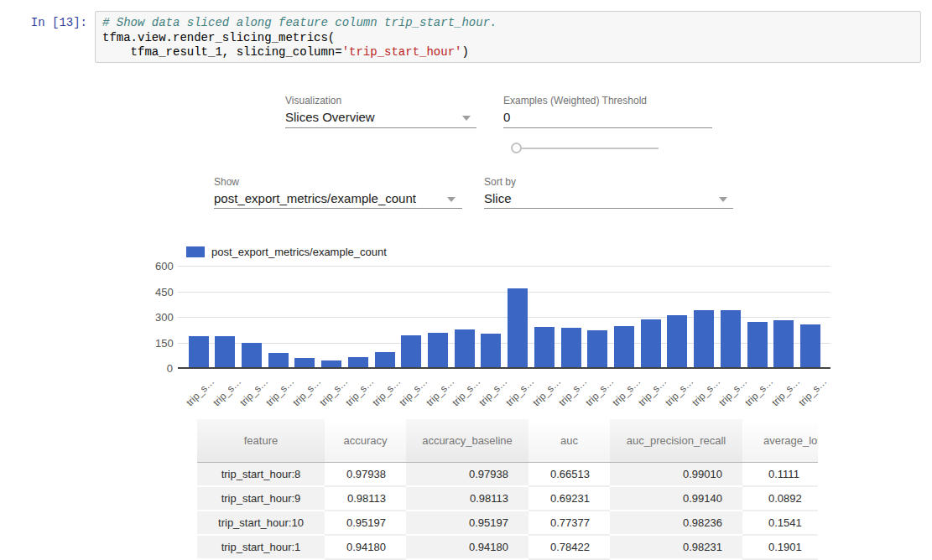 The image size is (932, 560). Describe the element at coordinates (780, 498) in the screenshot. I see `metric-cell: 0.0892` at that location.